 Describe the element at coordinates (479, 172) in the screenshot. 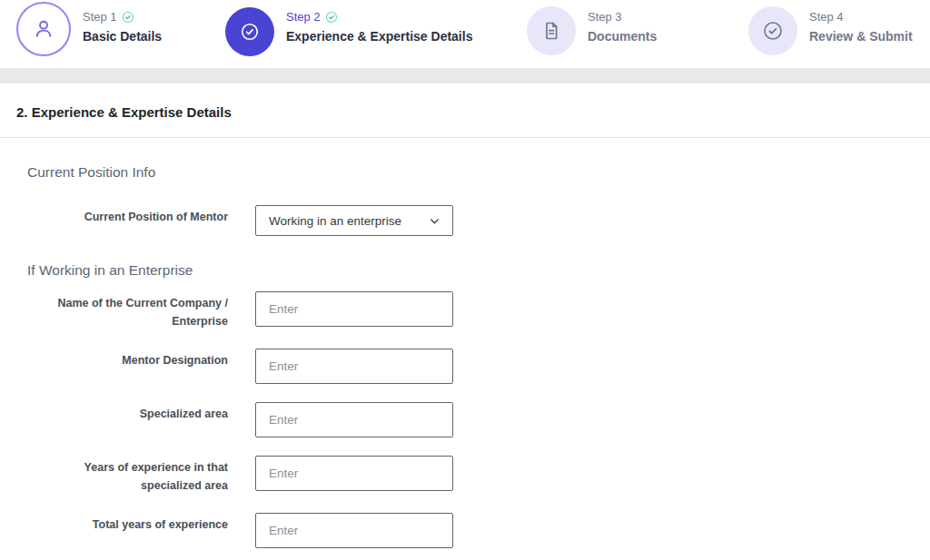

I see `section-heading-current-position: Current Position Info` at that location.